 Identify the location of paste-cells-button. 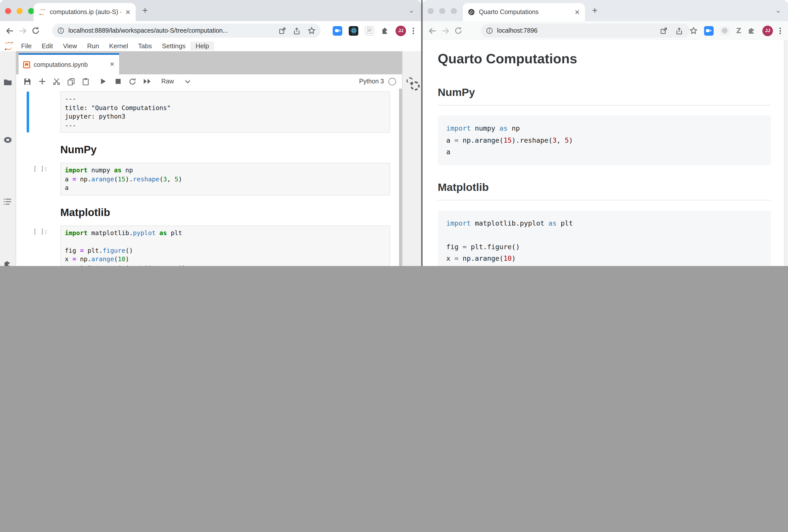
(85, 81).